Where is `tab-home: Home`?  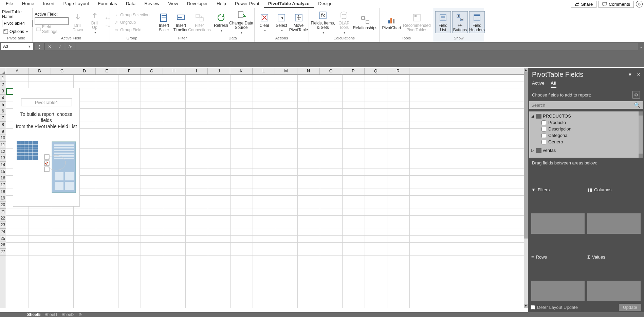
tab-home: Home is located at coordinates (28, 4).